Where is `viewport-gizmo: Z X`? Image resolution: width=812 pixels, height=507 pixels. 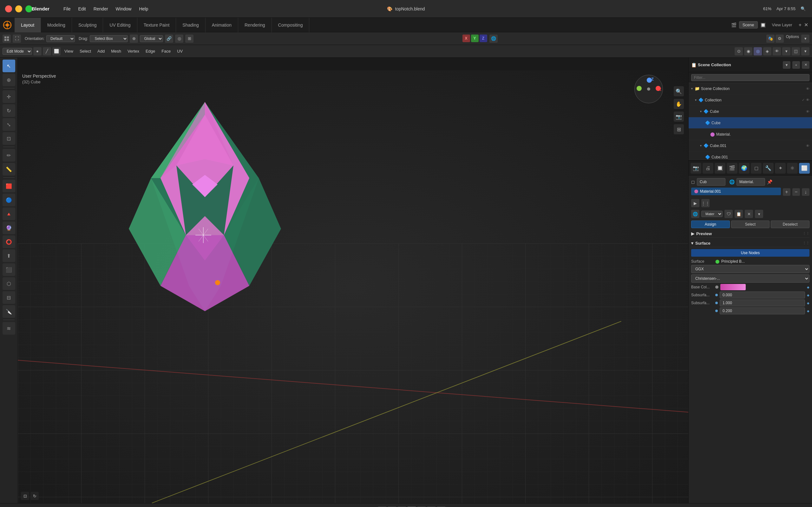 viewport-gizmo: Z X is located at coordinates (649, 89).